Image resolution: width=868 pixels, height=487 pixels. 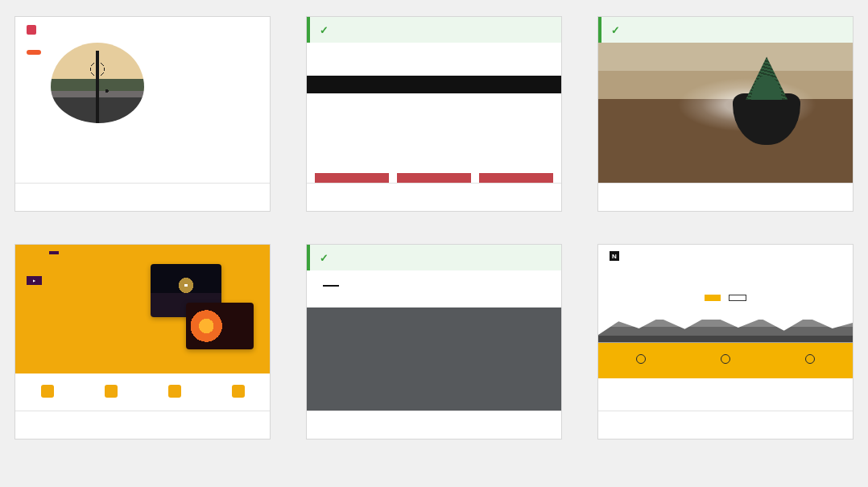 What do you see at coordinates (434, 114) in the screenshot?
I see `theme-card-twenty-twenty: ✓` at bounding box center [434, 114].